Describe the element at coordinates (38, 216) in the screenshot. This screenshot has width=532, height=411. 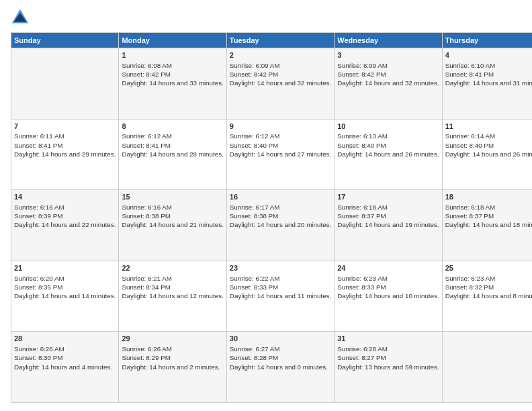
I see `sunset: Sunset: 8:39 PM` at that location.